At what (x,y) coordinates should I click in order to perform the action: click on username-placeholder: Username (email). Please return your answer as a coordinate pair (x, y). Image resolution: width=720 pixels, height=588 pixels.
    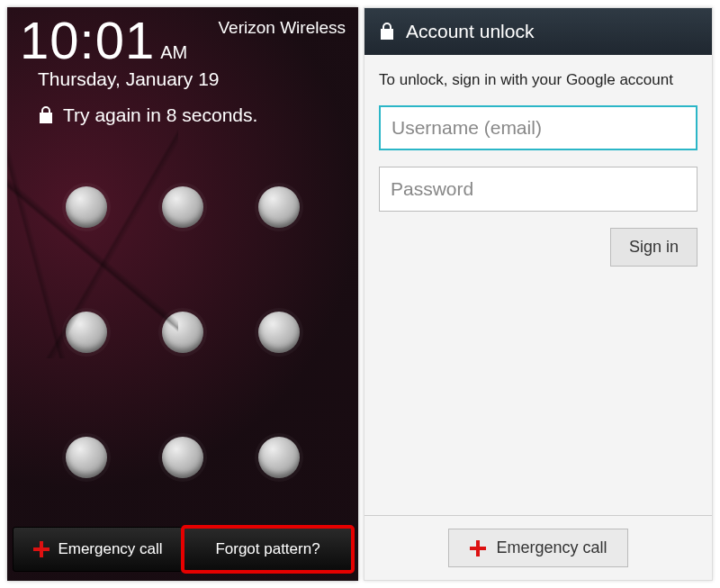
    Looking at the image, I should click on (466, 128).